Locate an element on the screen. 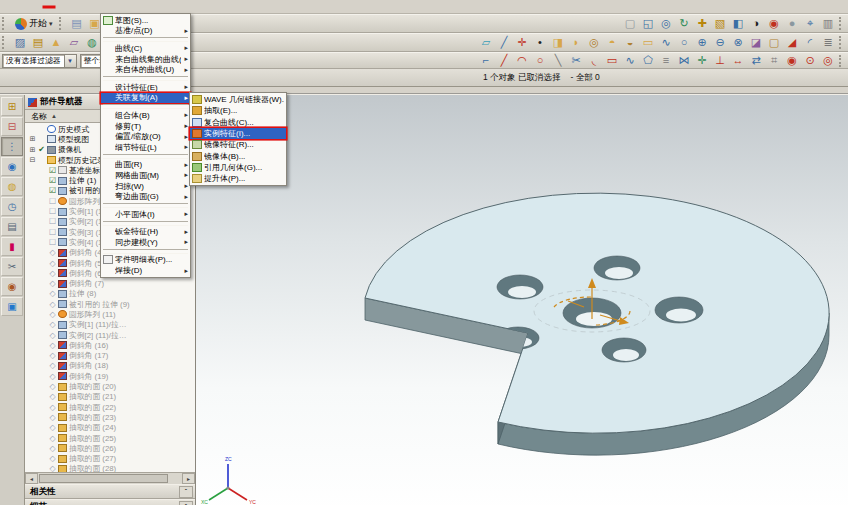 The height and width of the screenshot is (505, 848). tree-row: ◇ 抽取的面 (26) is located at coordinates (110, 448).